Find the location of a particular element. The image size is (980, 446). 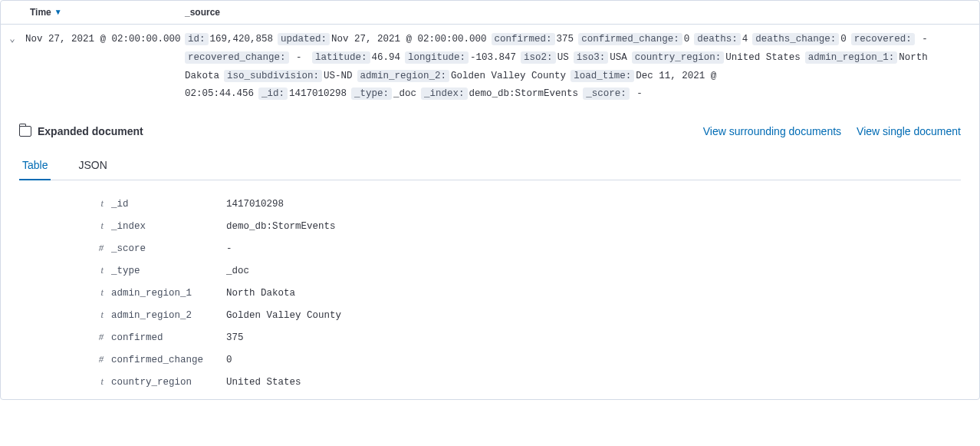

field-row: tadmin_region_1North Dakota is located at coordinates (490, 293).